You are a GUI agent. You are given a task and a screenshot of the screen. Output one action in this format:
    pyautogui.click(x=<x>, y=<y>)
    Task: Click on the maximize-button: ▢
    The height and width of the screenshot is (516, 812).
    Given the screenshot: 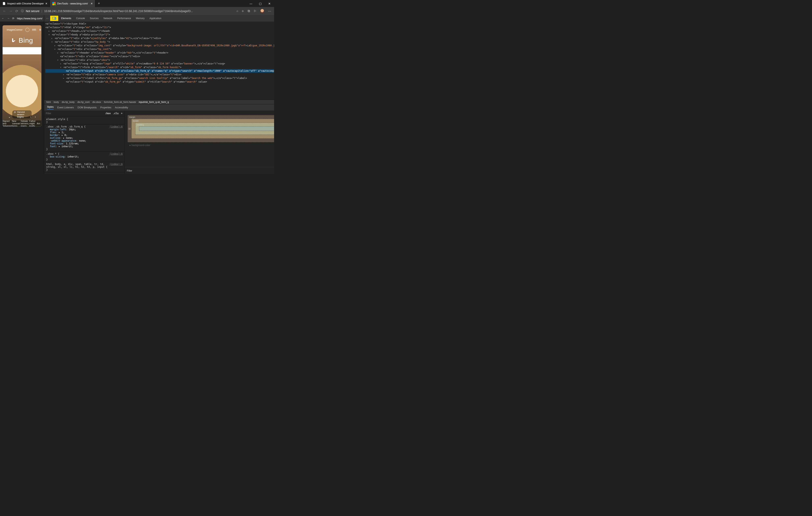 What is the action you would take?
    pyautogui.click(x=260, y=3)
    